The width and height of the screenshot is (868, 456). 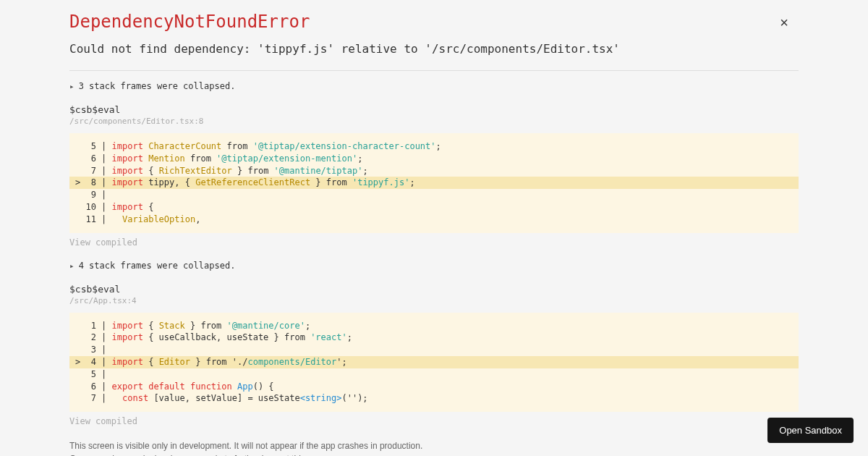 I want to click on collapsed-frames-toggle: 4 stack frames were collapsed., so click(x=434, y=266).